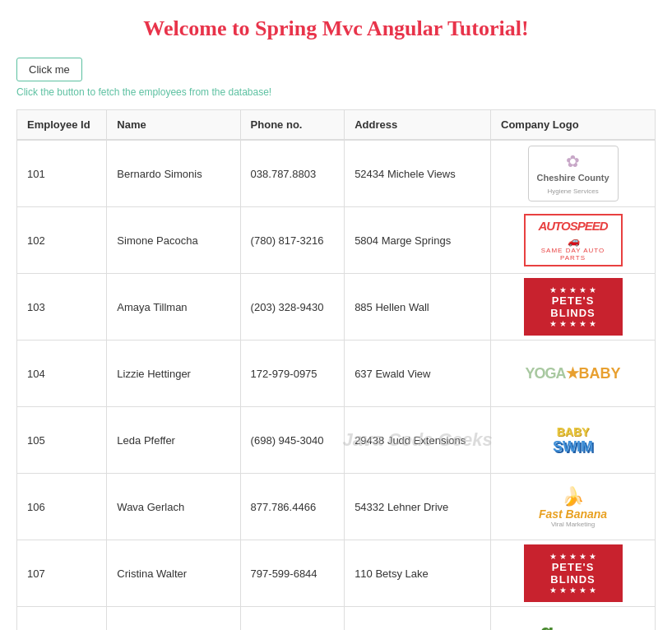 Image resolution: width=672 pixels, height=630 pixels. I want to click on col-address: Address, so click(418, 125).